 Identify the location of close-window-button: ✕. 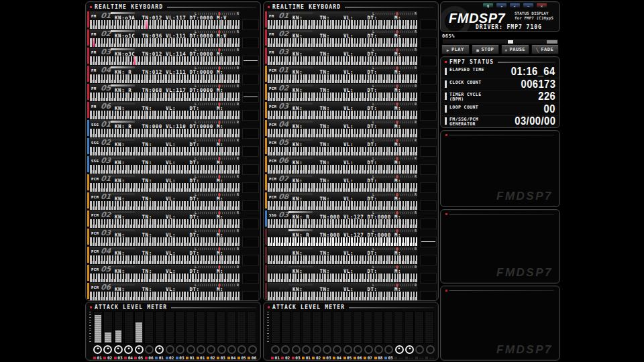
(542, 5).